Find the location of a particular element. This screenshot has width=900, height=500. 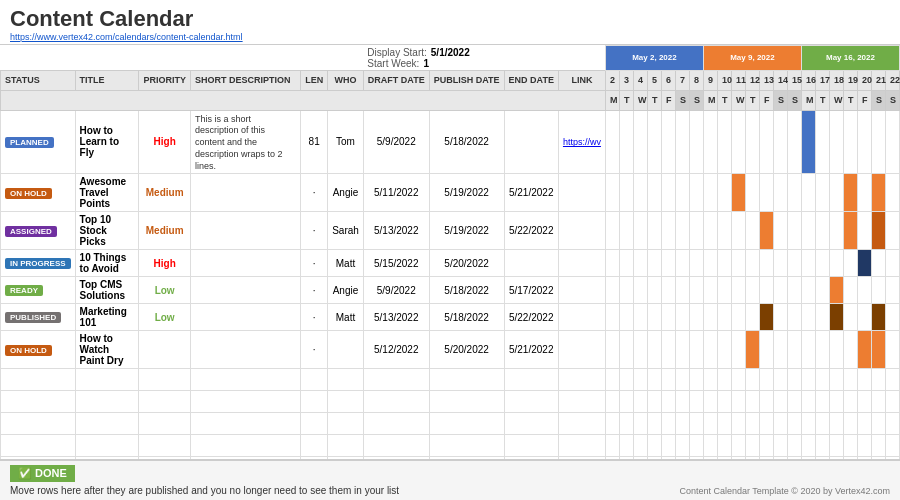

draft-date-cell: 5/13/2022 is located at coordinates (396, 231).